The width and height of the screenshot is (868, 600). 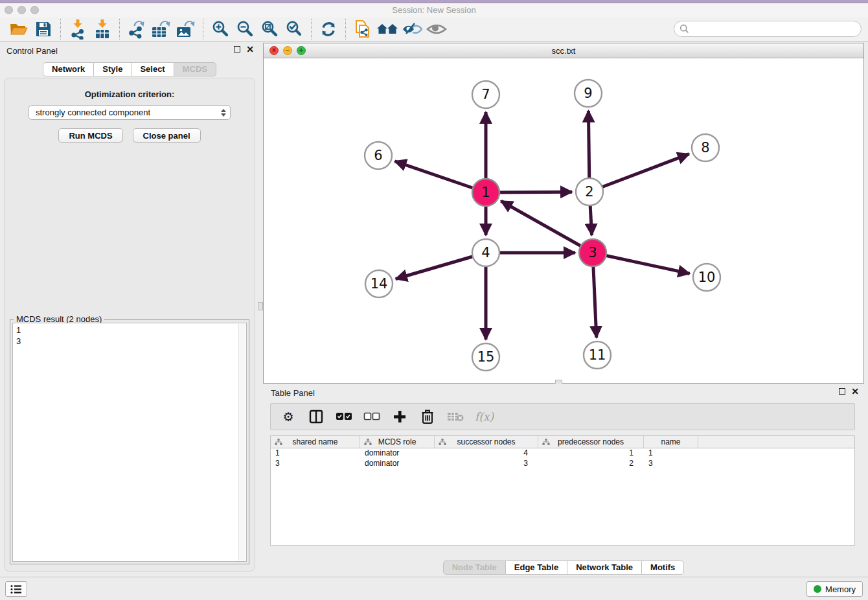 What do you see at coordinates (167, 135) in the screenshot?
I see `close-panel-button: Close panel` at bounding box center [167, 135].